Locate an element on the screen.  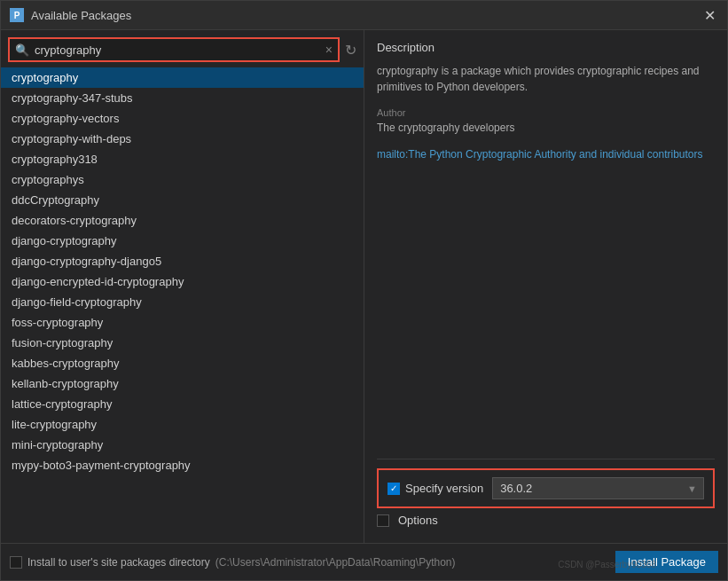
checkmark-icon: ✓ is located at coordinates (394, 489).